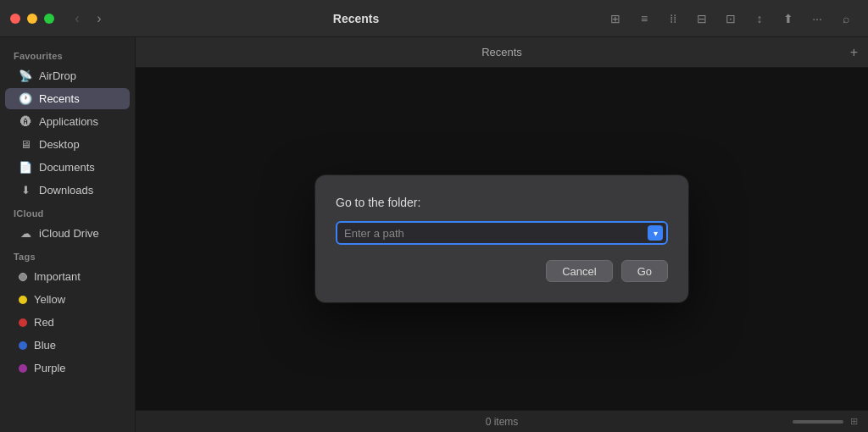  What do you see at coordinates (23, 300) in the screenshot?
I see `tag-yellow-dot` at bounding box center [23, 300].